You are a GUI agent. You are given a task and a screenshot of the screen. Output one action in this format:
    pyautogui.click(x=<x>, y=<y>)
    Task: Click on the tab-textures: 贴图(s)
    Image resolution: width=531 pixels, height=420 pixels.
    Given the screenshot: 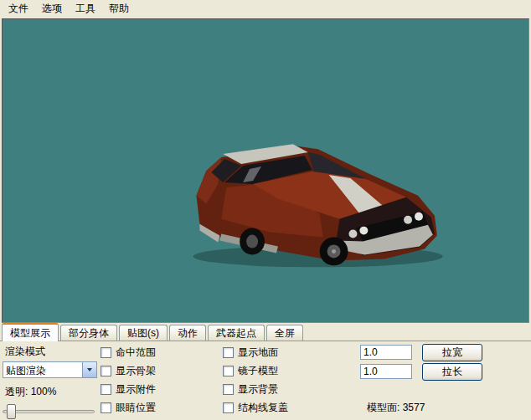 What is the action you would take?
    pyautogui.click(x=143, y=333)
    